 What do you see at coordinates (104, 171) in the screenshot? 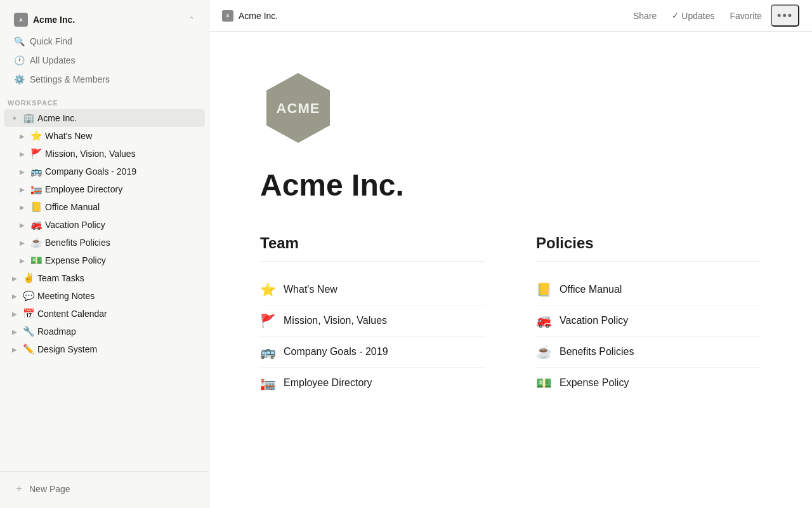
I see `tree-item-company-goals: 🚌 Company Goals - 2019` at bounding box center [104, 171].